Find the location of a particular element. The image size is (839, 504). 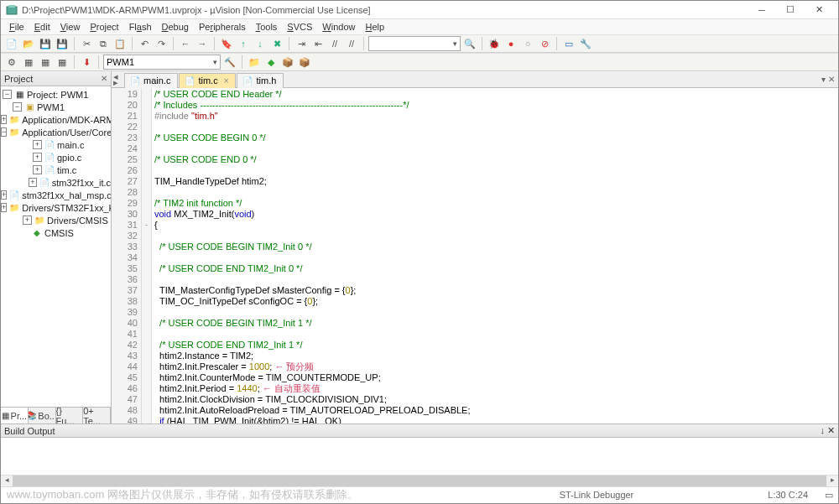

paste-icon: 📋 is located at coordinates (120, 44).